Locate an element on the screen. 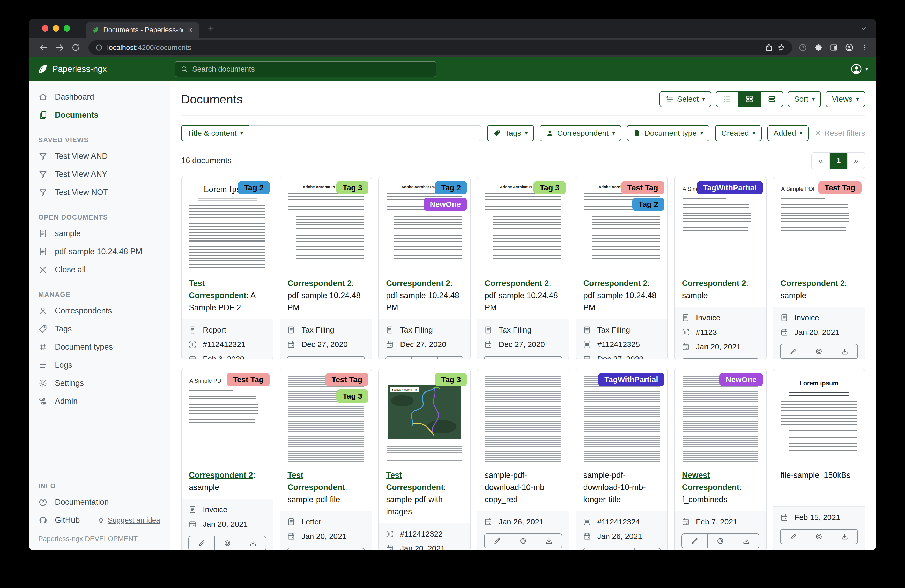 This screenshot has width=905, height=588. zoom-window-button is located at coordinates (67, 28).